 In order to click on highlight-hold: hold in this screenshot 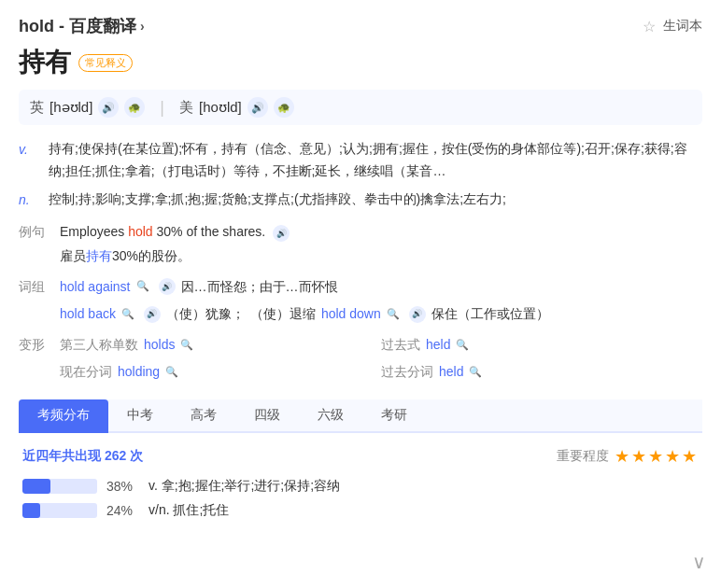, I will do `click(140, 231)`.